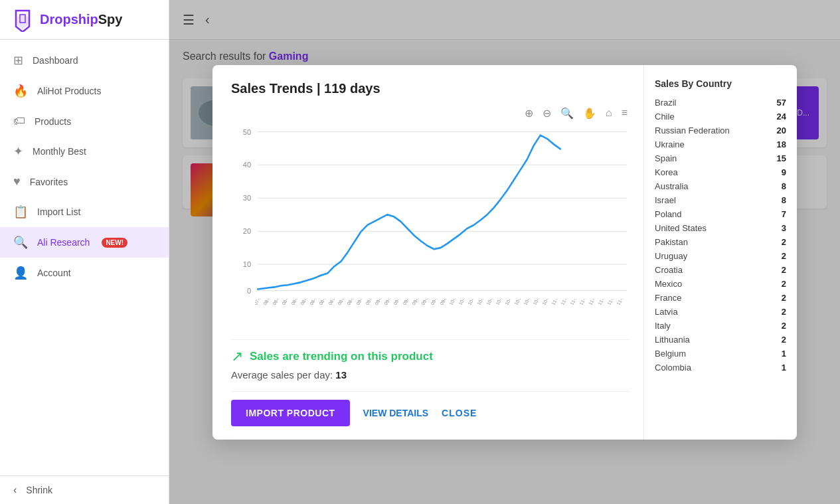 This screenshot has height=504, width=840. Describe the element at coordinates (84, 121) in the screenshot. I see `sidebar-item-products: 🏷 Products` at that location.